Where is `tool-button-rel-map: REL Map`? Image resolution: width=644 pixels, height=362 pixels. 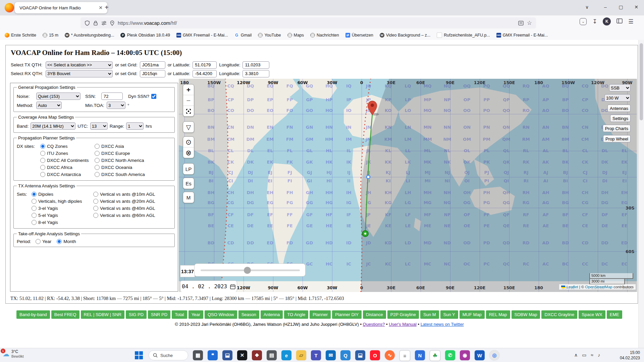
tool-button-rel-map: REL Map is located at coordinates (498, 314).